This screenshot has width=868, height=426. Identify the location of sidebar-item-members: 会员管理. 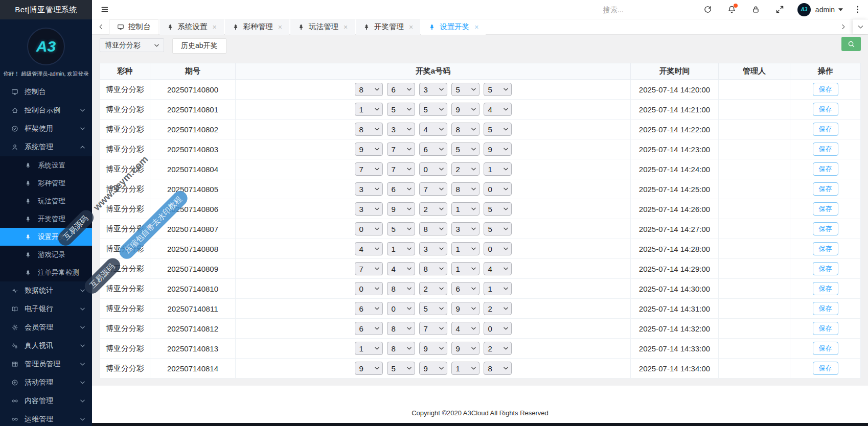
(46, 327).